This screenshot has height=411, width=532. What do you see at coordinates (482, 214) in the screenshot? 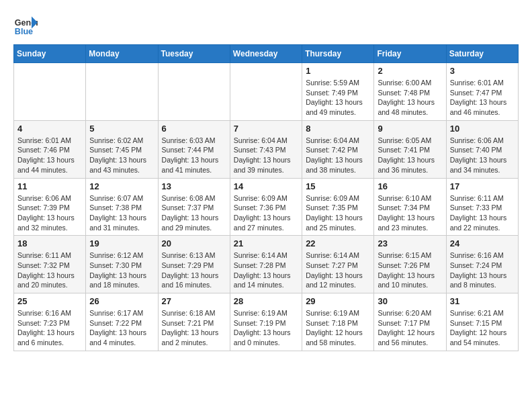
I see `day-info: Sunrise: 6:11 AM Sunset: 7:33 PM Dayligh…` at bounding box center [482, 214].